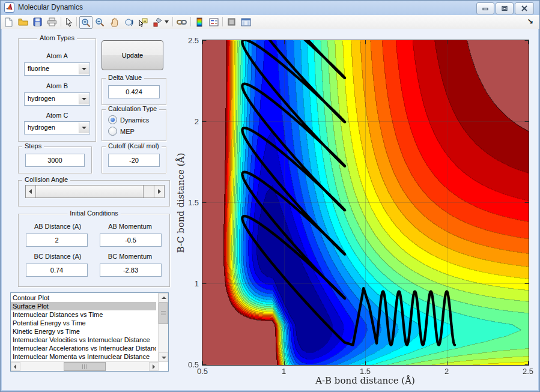  I want to click on collision-angle-title: Collision Angle, so click(46, 179).